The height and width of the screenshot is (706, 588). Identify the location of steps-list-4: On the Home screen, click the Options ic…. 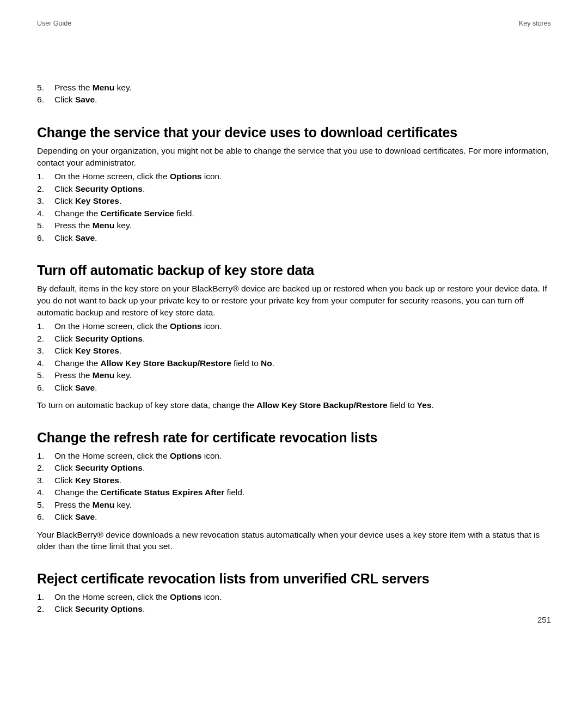
(294, 604).